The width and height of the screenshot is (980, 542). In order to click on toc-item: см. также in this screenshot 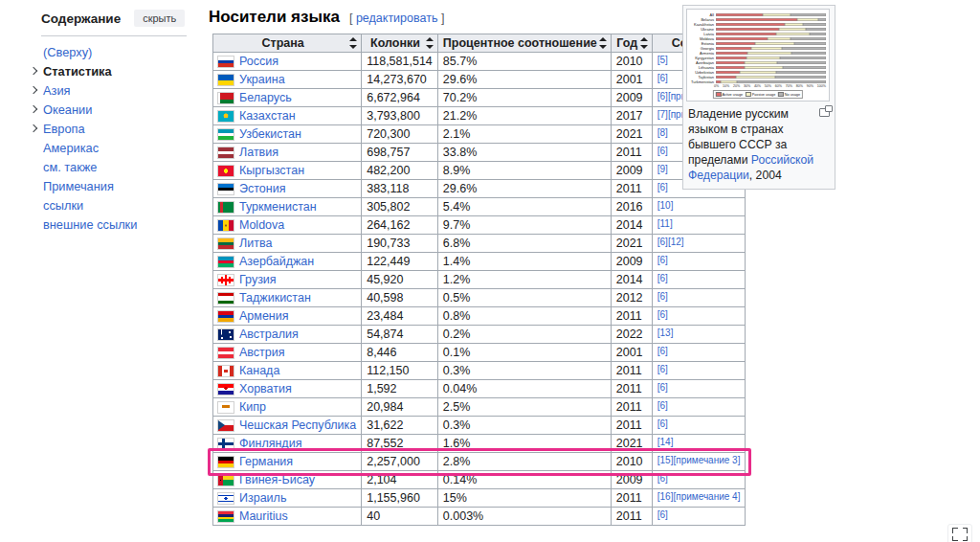, I will do `click(115, 167)`.